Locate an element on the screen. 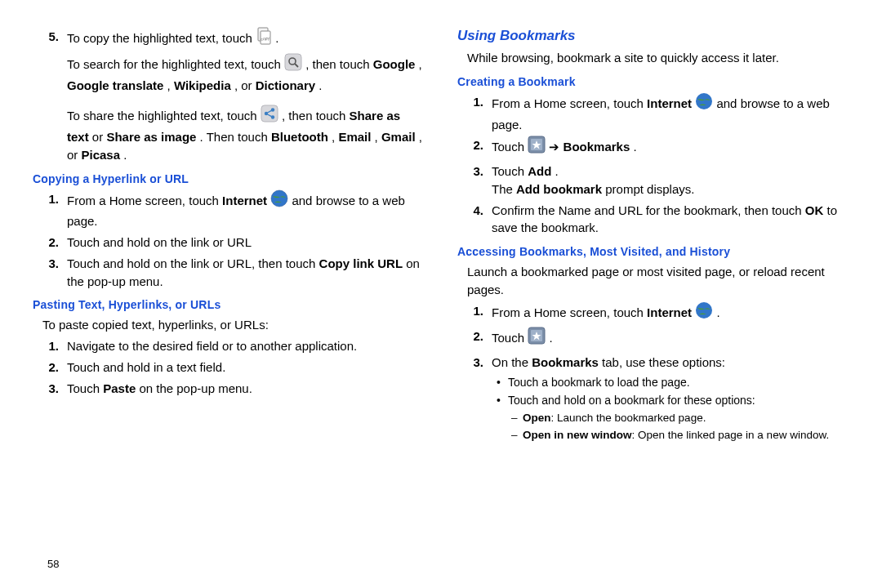  intro-text: To paste copied text, hyperlinks, or URL… is located at coordinates (229, 325).